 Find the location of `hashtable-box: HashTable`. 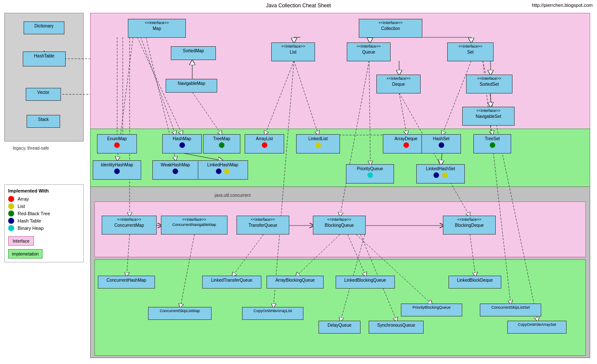

hashtable-box: HashTable is located at coordinates (44, 59).